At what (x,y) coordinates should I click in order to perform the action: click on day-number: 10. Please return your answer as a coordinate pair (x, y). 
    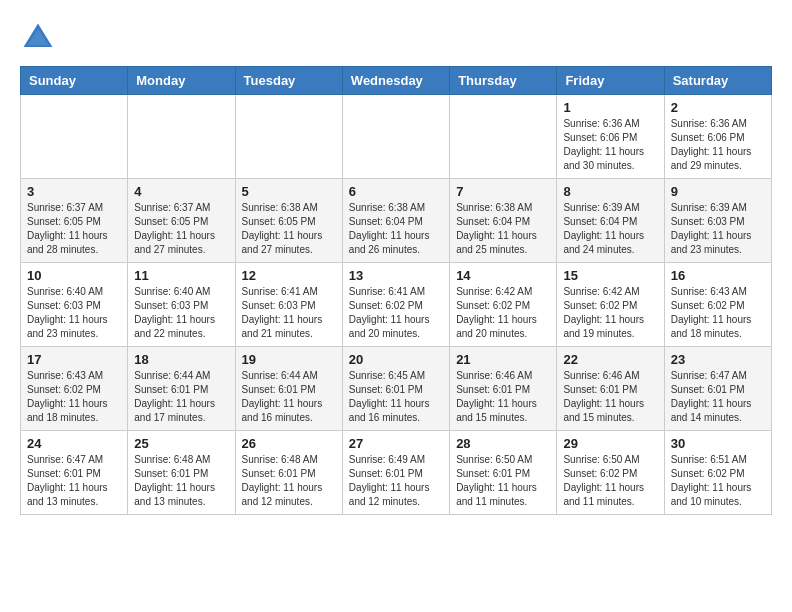
    Looking at the image, I should click on (74, 276).